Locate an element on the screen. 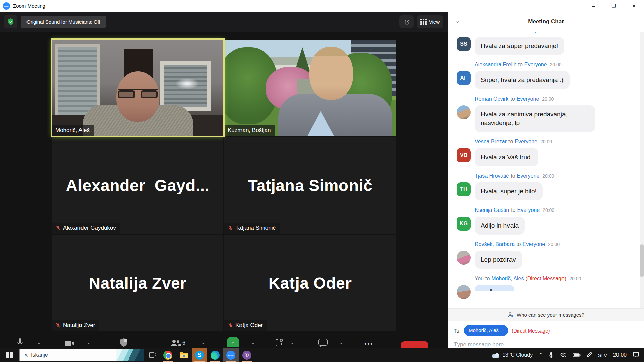 The height and width of the screenshot is (362, 644). taskbar-file-explorer is located at coordinates (184, 355).